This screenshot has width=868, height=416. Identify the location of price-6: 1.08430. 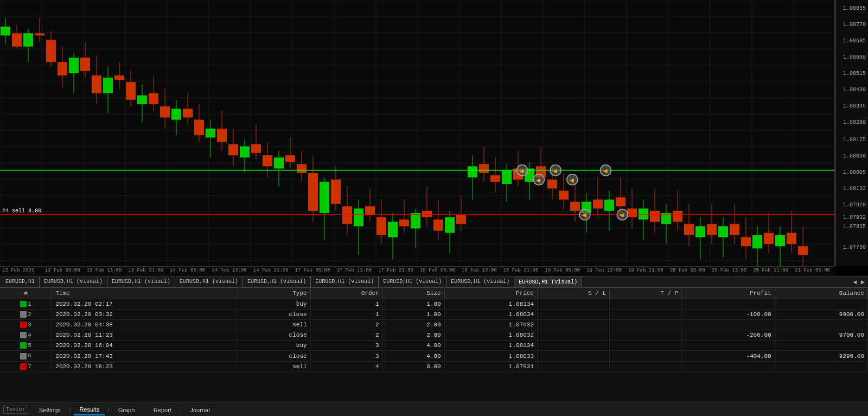
(854, 90).